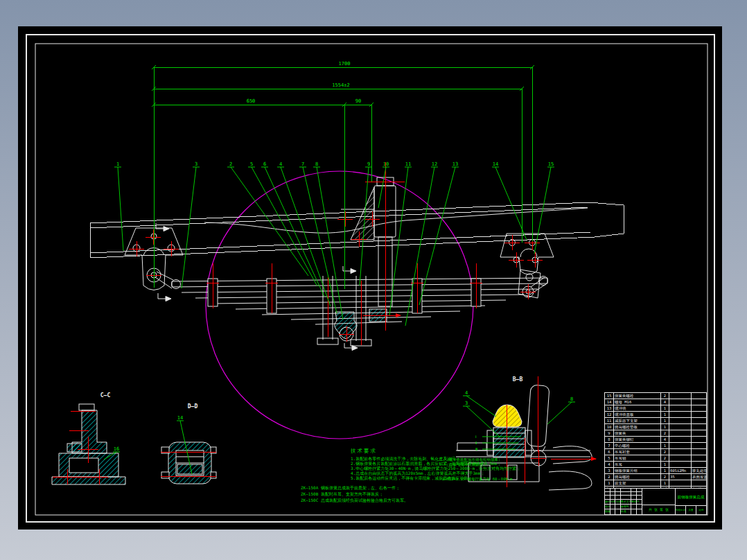 Image resolution: width=747 pixels, height=560 pixels. What do you see at coordinates (476, 443) in the screenshot?
I see `svg-text: Ⅱ` at bounding box center [476, 443].